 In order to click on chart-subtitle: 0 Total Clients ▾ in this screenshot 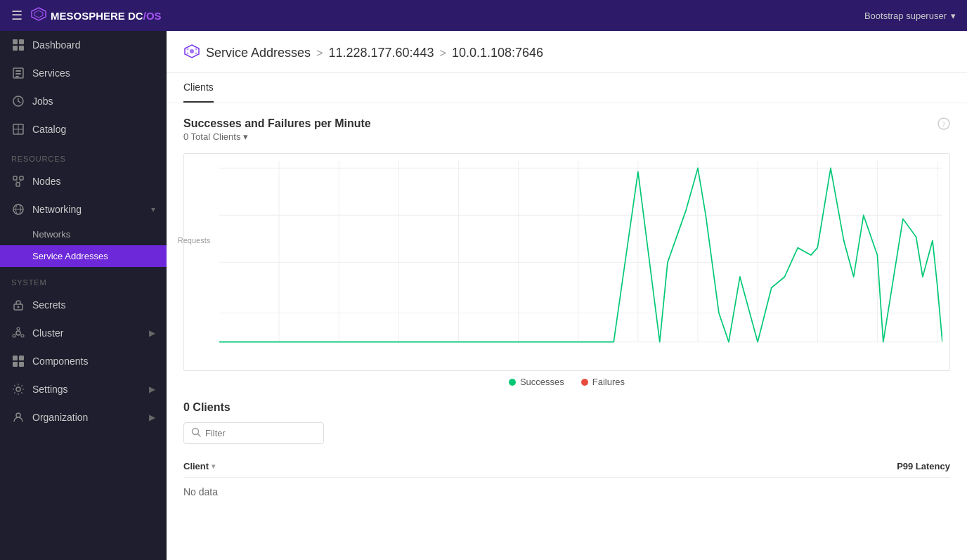, I will do `click(277, 136)`.